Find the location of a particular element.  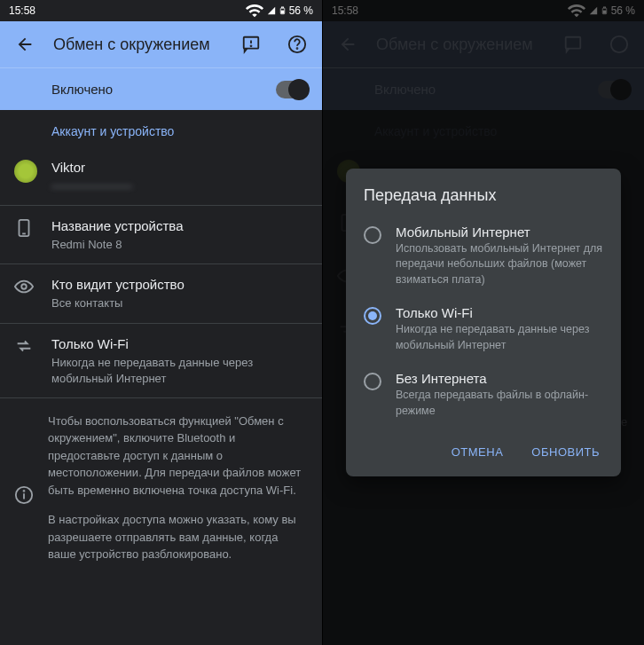

status-right: 56 % is located at coordinates (279, 11).